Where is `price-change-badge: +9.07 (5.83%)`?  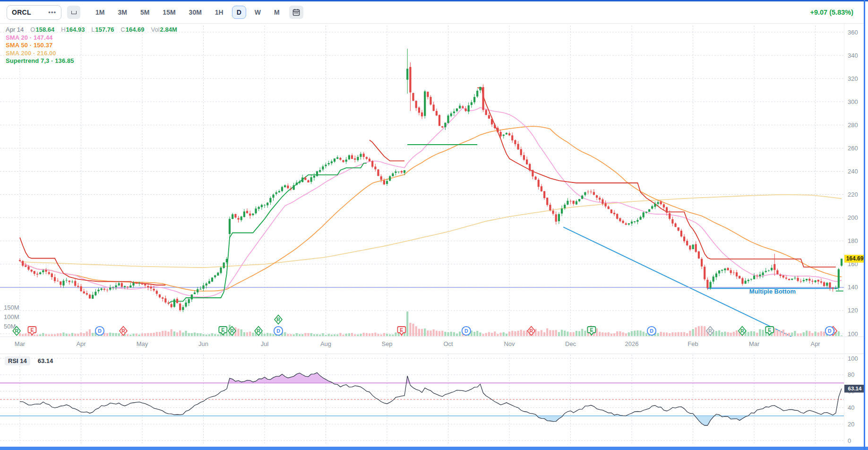 price-change-badge: +9.07 (5.83%) is located at coordinates (834, 12).